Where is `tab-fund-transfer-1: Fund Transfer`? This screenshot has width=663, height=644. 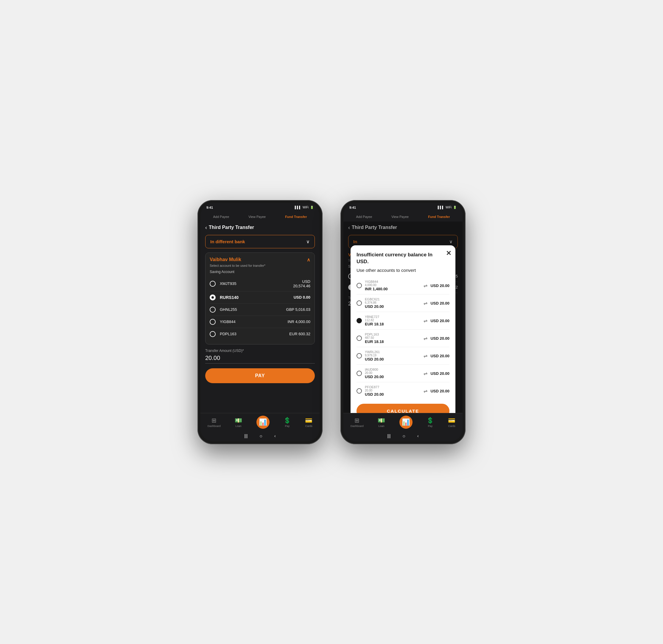
tab-fund-transfer-1: Fund Transfer is located at coordinates (296, 217).